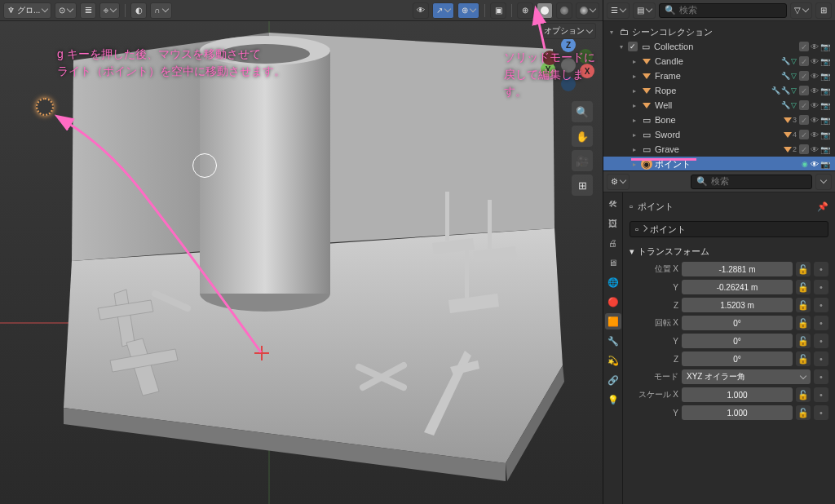 Image resolution: width=835 pixels, height=504 pixels. I want to click on properties-options, so click(824, 182).